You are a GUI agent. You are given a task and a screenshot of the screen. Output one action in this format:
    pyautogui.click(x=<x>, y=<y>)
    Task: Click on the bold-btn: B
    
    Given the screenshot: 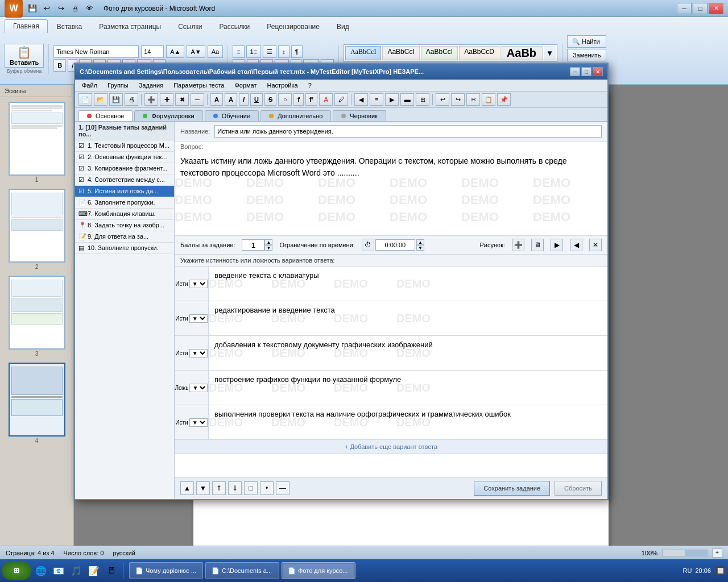 What is the action you would take?
    pyautogui.click(x=60, y=65)
    